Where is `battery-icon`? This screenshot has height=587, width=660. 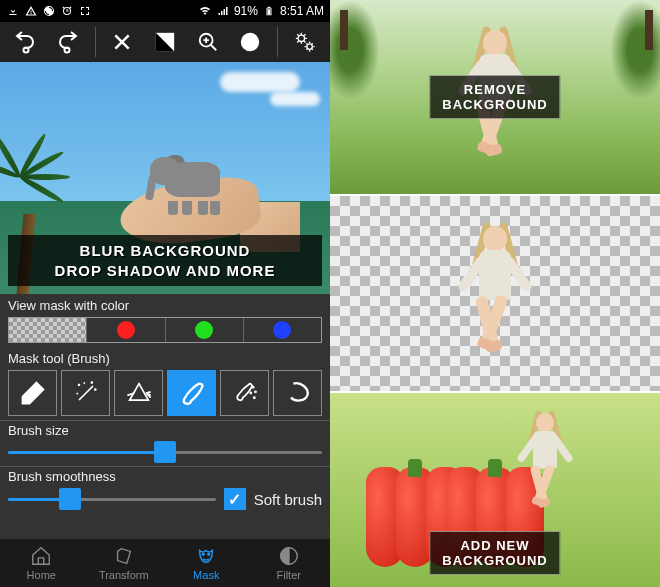 battery-icon is located at coordinates (269, 11).